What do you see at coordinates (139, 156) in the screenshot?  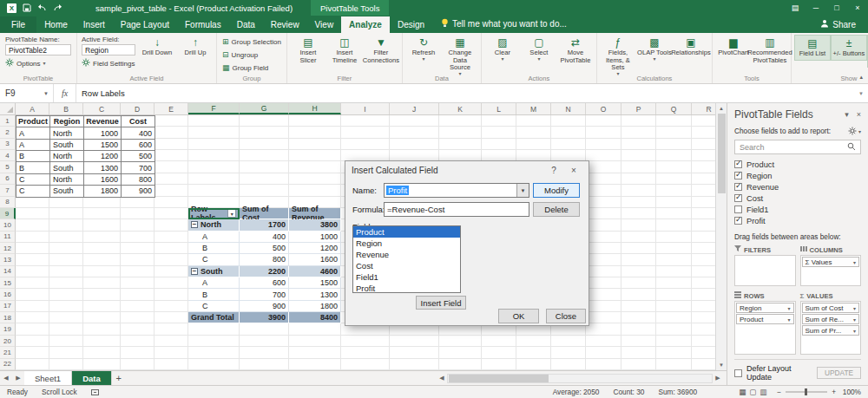 I see `cell-D4: 500` at bounding box center [139, 156].